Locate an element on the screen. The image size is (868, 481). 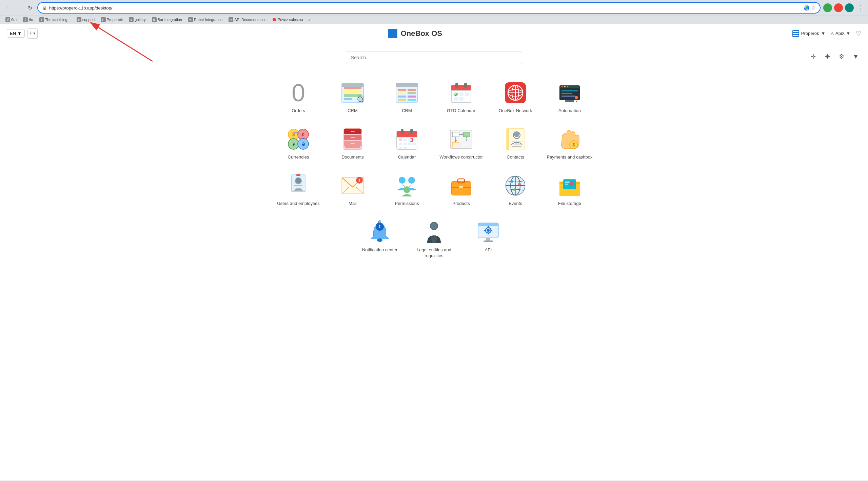
app-item-filestorage: File storage is located at coordinates (570, 190).